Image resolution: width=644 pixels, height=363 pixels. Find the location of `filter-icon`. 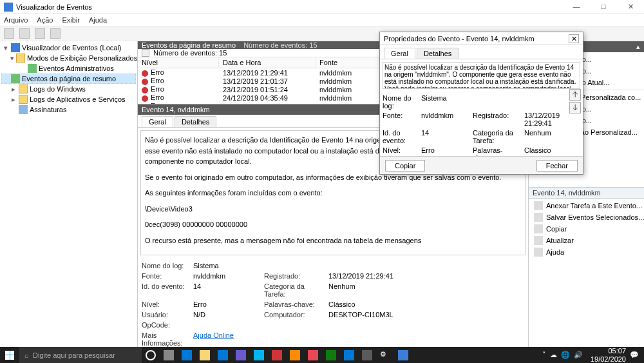

filter-icon is located at coordinates (146, 53).